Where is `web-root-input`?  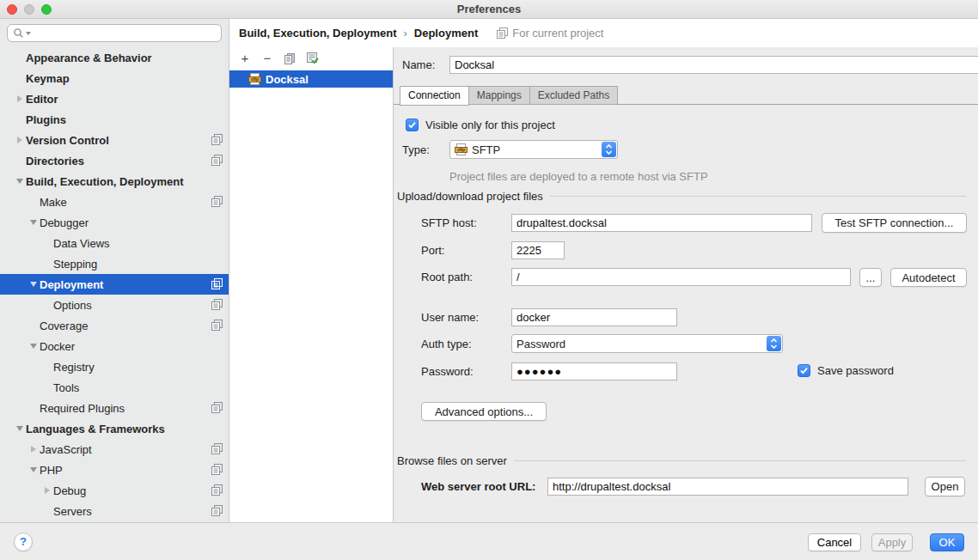
web-root-input is located at coordinates (728, 486).